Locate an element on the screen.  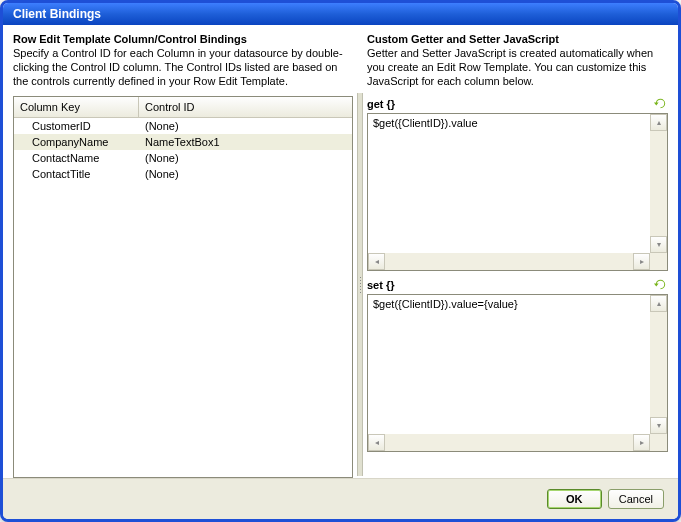
cell-control-id: NameTextBox1 is located at coordinates (246, 142).